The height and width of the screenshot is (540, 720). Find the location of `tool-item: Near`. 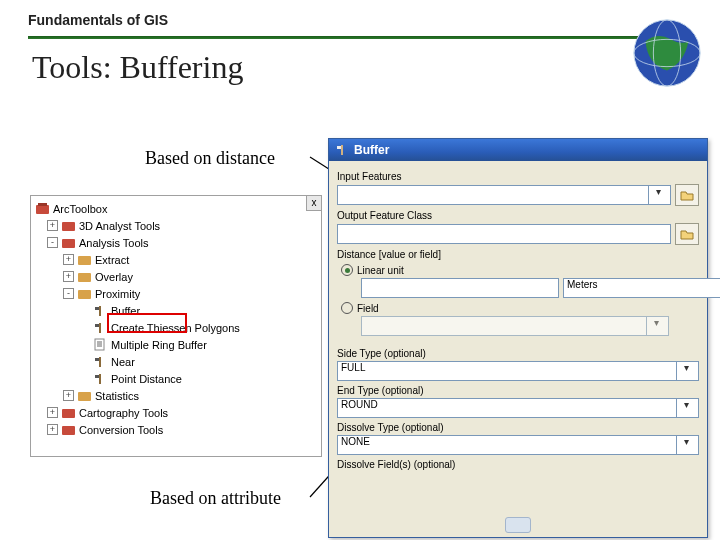

tool-item: Near is located at coordinates (176, 362).